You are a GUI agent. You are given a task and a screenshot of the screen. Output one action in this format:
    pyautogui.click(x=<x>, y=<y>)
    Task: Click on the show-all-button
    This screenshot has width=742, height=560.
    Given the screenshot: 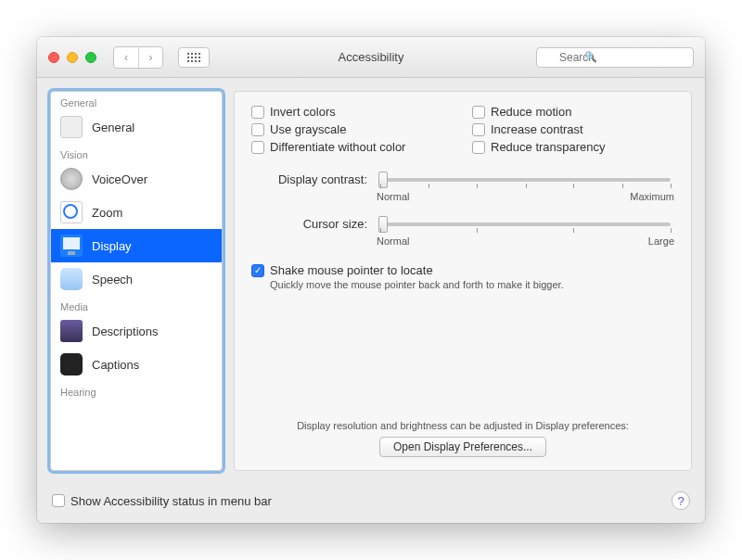 What is the action you would take?
    pyautogui.click(x=194, y=57)
    